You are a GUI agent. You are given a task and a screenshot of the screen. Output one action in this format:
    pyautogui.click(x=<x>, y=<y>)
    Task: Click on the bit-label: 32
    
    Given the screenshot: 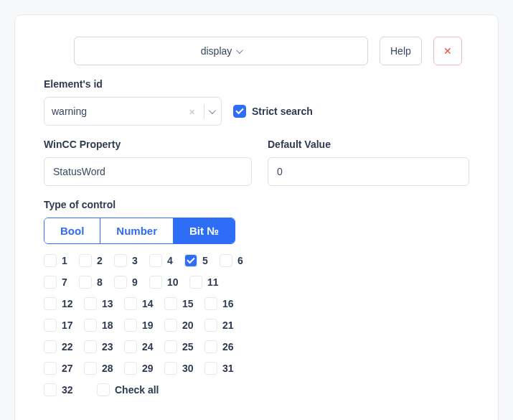 What is the action you would take?
    pyautogui.click(x=67, y=390)
    